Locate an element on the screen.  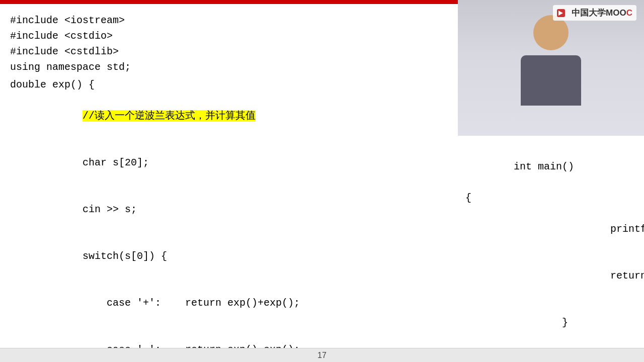
include-iostream: #include <iostream> is located at coordinates (229, 20).